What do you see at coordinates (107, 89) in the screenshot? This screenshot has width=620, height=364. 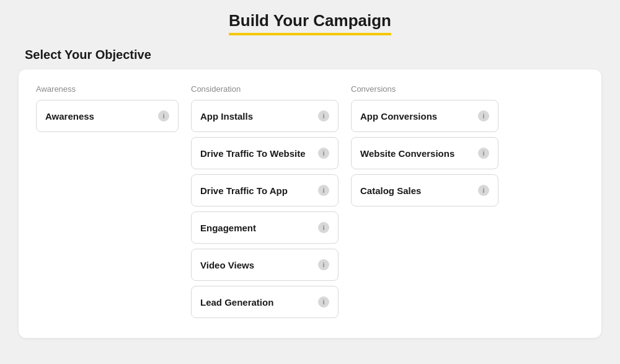 I see `column-header-awareness: Awareness` at bounding box center [107, 89].